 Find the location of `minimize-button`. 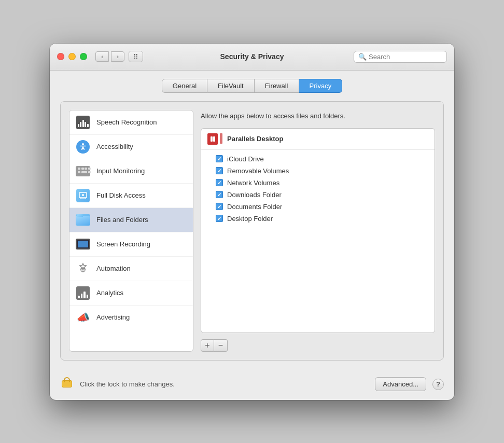

minimize-button is located at coordinates (72, 57).